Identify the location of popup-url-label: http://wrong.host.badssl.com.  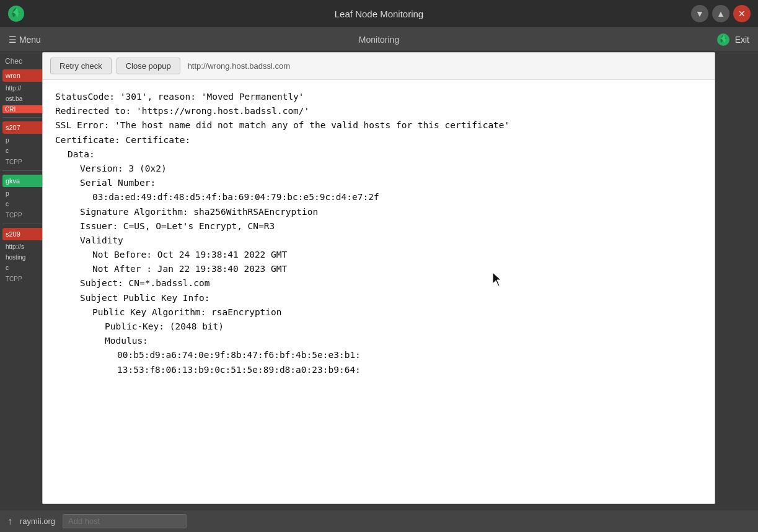
(239, 66).